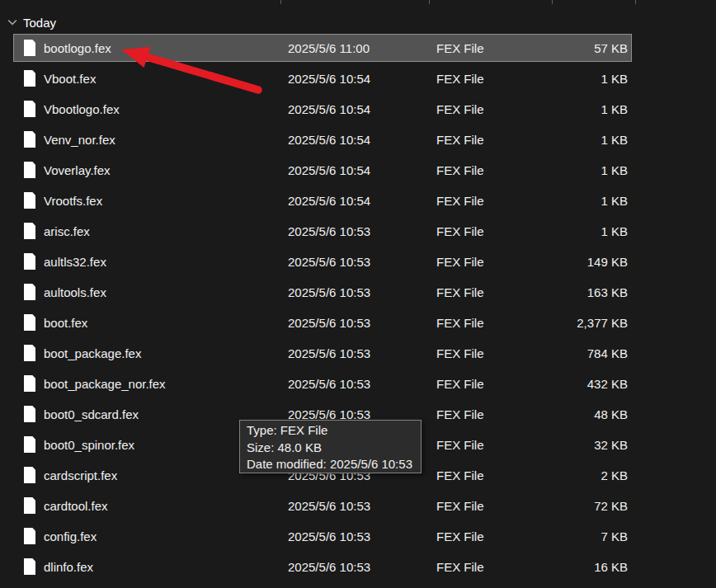 This screenshot has height=588, width=716. Describe the element at coordinates (592, 536) in the screenshot. I see `file-size: 7 KB` at that location.